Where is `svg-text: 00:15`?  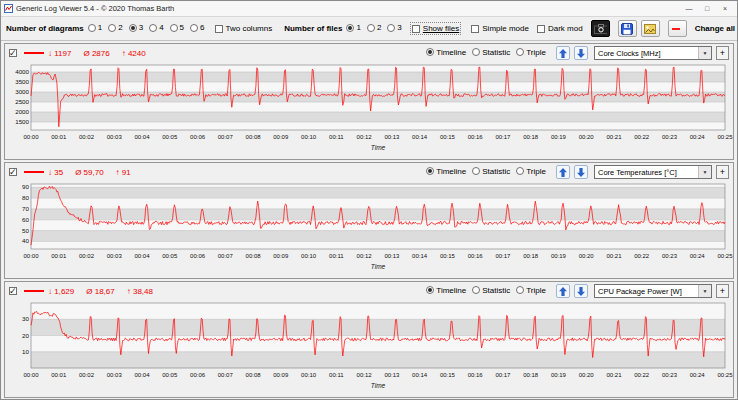
svg-text: 00:15 is located at coordinates (448, 137).